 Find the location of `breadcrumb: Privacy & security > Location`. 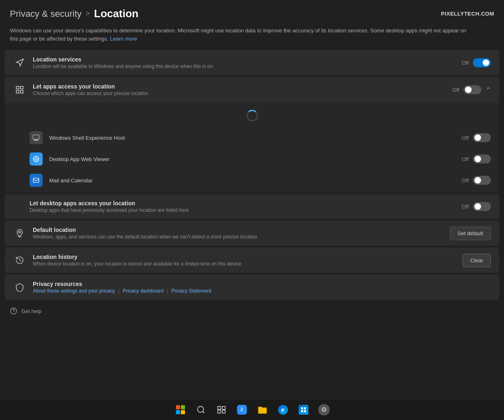

breadcrumb: Privacy & security > Location is located at coordinates (74, 14).